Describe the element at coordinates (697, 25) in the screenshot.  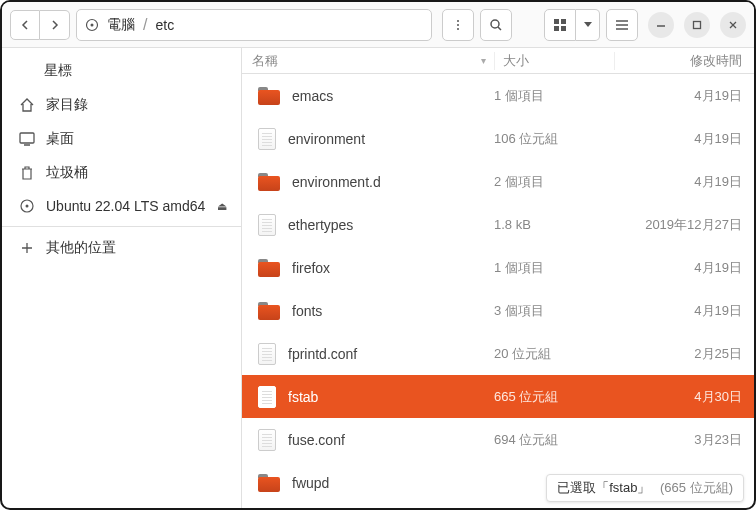
I see `maximize-button` at that location.